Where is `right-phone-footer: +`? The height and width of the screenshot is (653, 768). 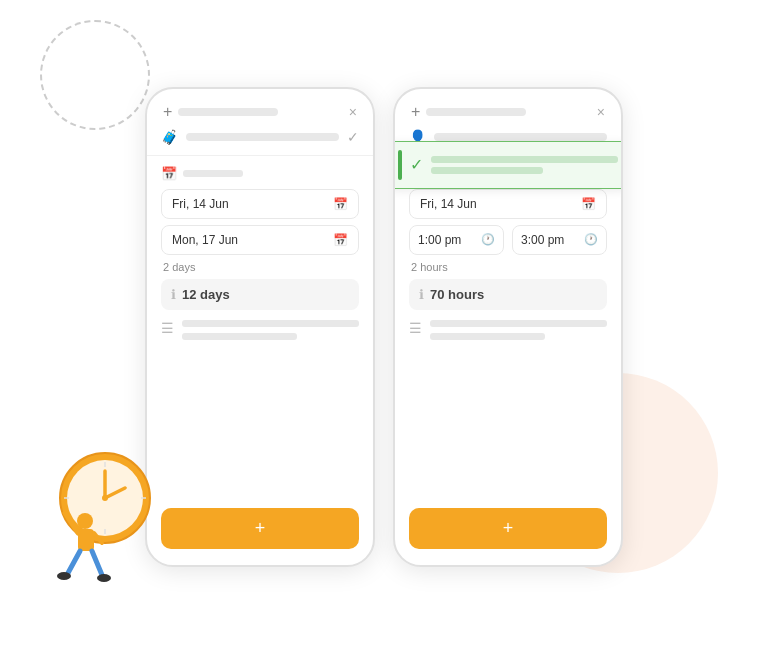 right-phone-footer: + is located at coordinates (508, 532).